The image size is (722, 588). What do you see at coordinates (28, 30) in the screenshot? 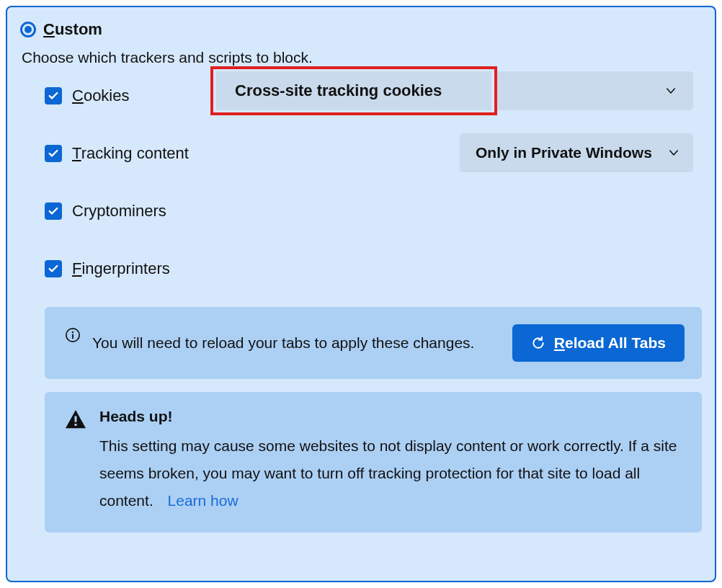
I see `radio-selected-dot` at bounding box center [28, 30].